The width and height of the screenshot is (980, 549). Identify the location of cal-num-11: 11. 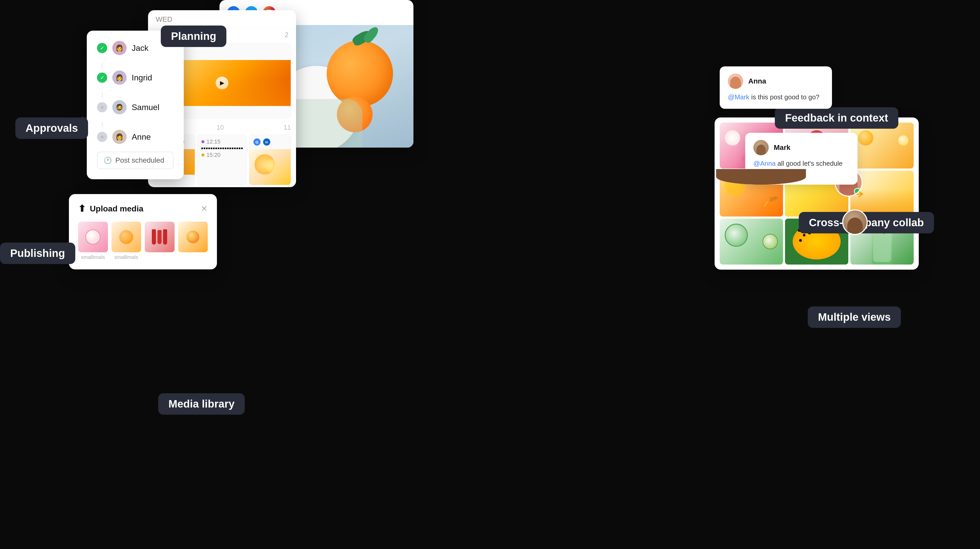
(287, 128).